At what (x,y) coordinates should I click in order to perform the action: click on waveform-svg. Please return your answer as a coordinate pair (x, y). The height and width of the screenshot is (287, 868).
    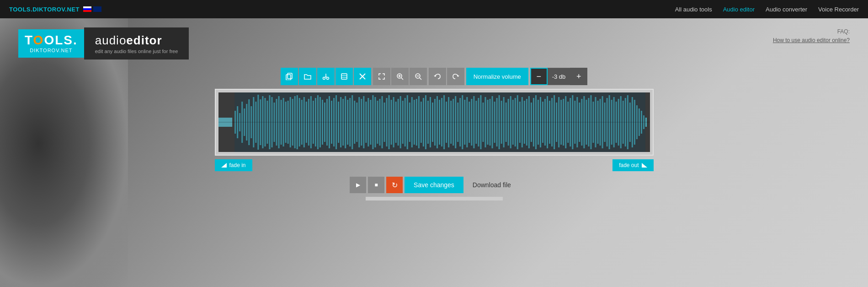
    Looking at the image, I should click on (434, 122).